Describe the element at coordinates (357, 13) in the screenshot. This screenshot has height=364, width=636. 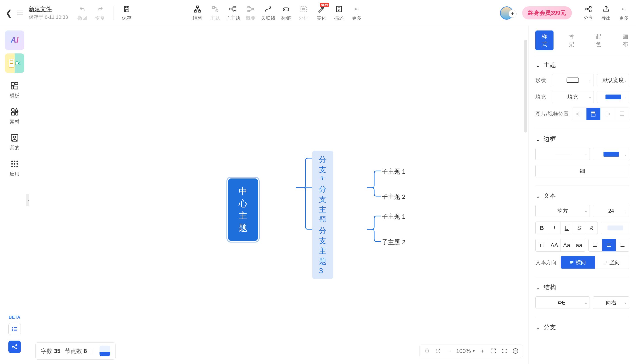
I see `more-button: ••• 更多` at that location.